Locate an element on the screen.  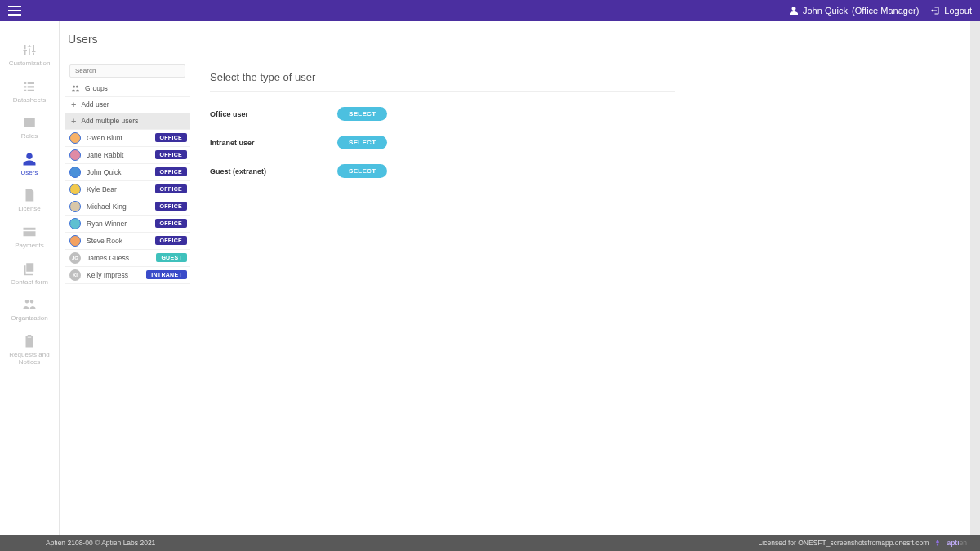
sidebar: Customization Datasheets Roles Users Lic… is located at coordinates (29, 278).